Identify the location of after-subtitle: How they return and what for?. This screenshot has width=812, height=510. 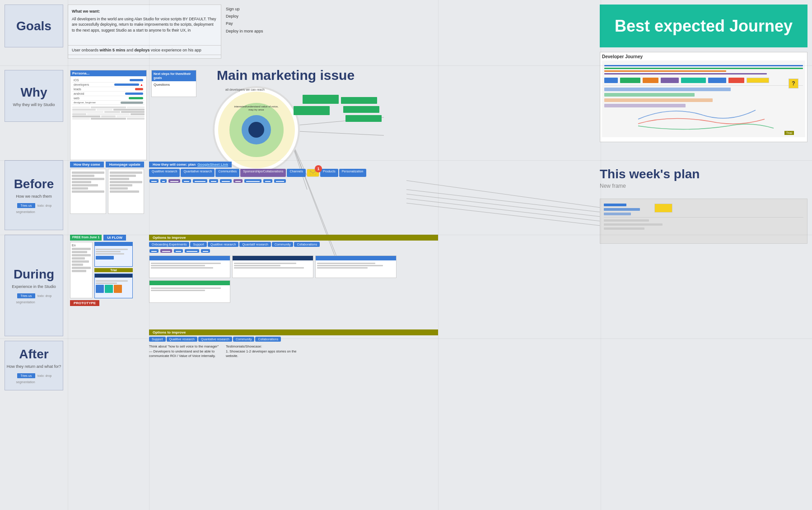
(34, 366).